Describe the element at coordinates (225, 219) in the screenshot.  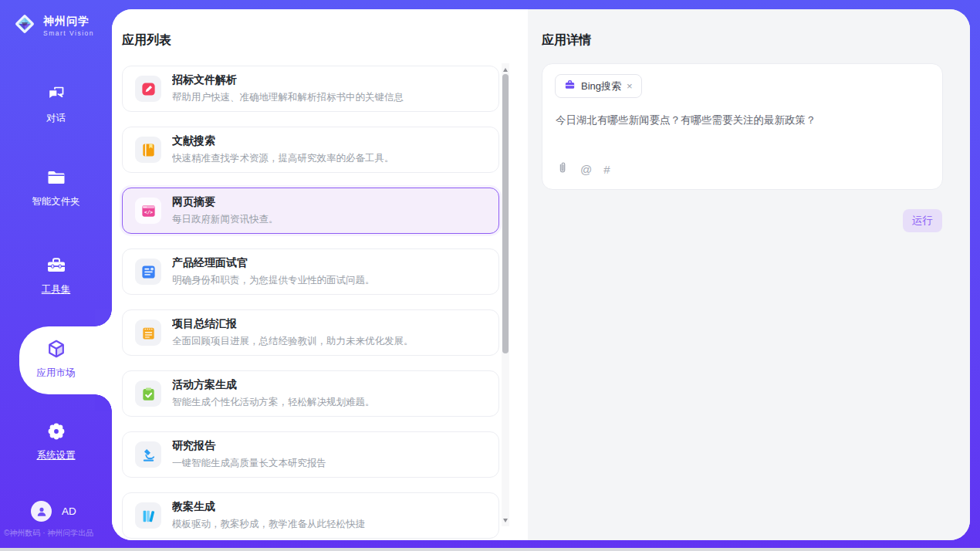
I see `app-card-desc: 每日政府新闻资讯快查。` at that location.